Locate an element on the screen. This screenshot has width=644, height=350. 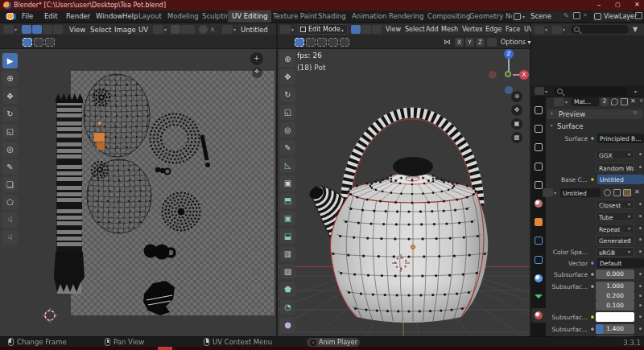
viewport-tool-bevel: ⬓ is located at coordinates (288, 237).